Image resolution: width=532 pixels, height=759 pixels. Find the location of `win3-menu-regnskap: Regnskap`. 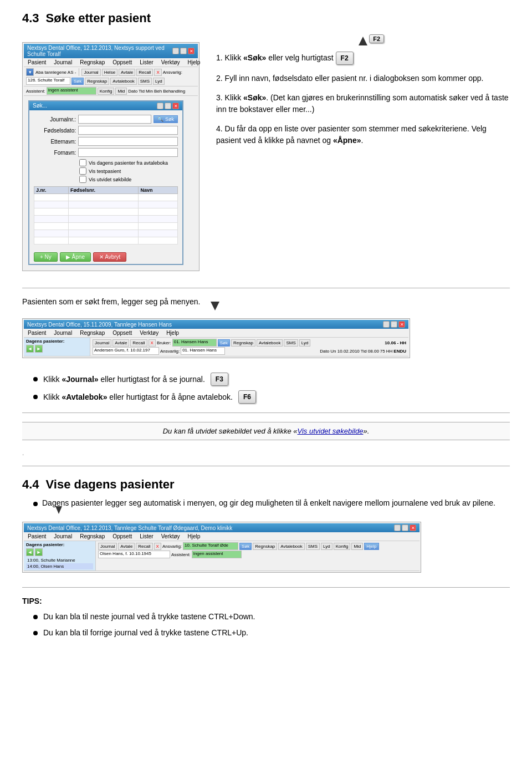

win3-menu-regnskap: Regnskap is located at coordinates (92, 537).